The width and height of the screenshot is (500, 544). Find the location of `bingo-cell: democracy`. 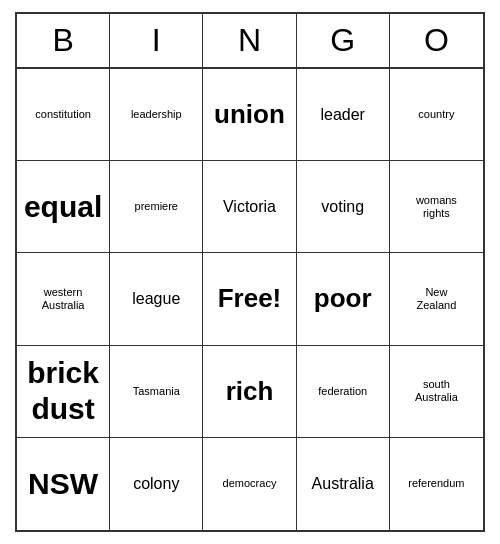

bingo-cell: democracy is located at coordinates (250, 484).